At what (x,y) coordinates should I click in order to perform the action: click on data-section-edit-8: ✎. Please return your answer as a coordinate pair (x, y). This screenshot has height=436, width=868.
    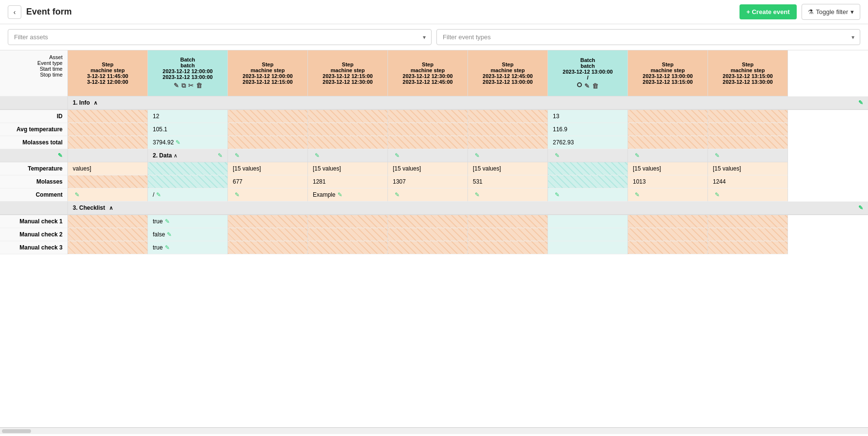
    Looking at the image, I should click on (637, 156).